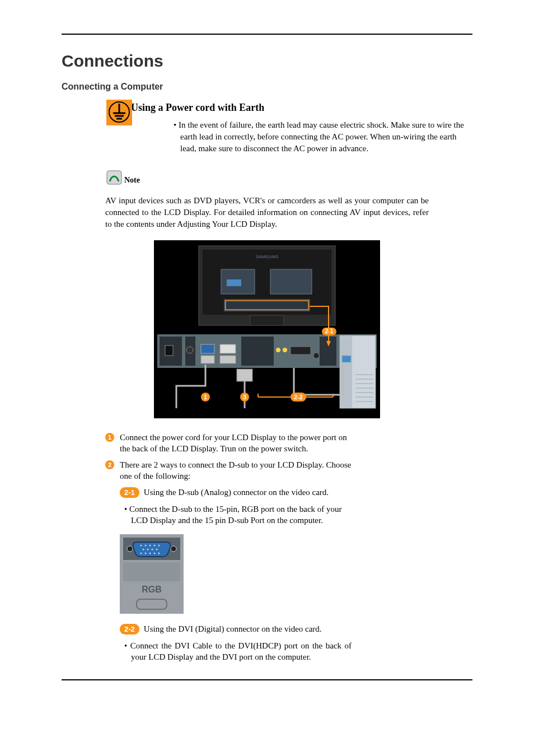  What do you see at coordinates (110, 437) in the screenshot?
I see `step-1-number: 1` at bounding box center [110, 437].